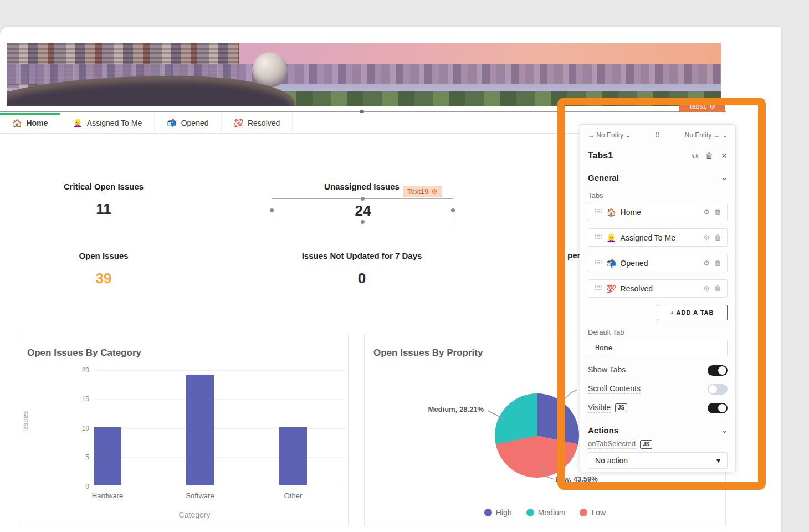 This screenshot has width=809, height=532. Describe the element at coordinates (200, 495) in the screenshot. I see `xlabel-software: Software` at that location.